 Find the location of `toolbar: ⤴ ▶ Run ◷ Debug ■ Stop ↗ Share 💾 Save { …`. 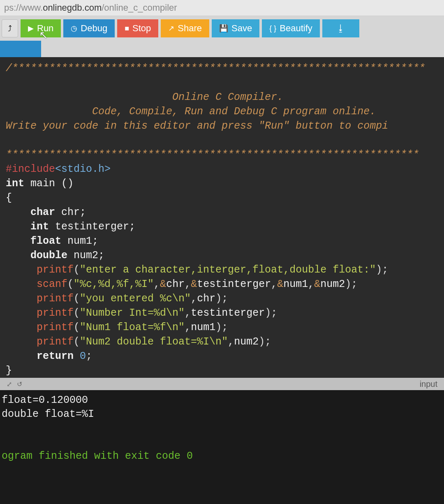

toolbar: ⤴ ▶ Run ◷ Debug ■ Stop ↗ Share 💾 Save { … is located at coordinates (222, 28).